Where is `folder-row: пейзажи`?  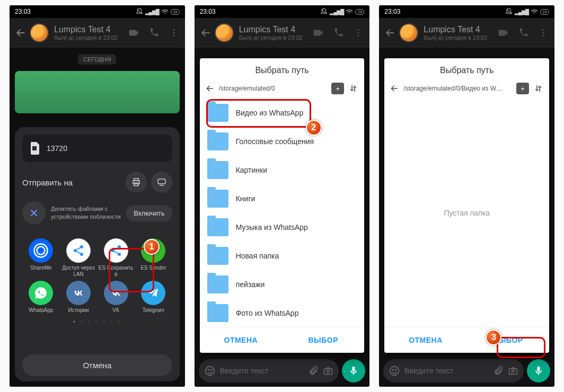
folder-row: пейзажи is located at coordinates (282, 284).